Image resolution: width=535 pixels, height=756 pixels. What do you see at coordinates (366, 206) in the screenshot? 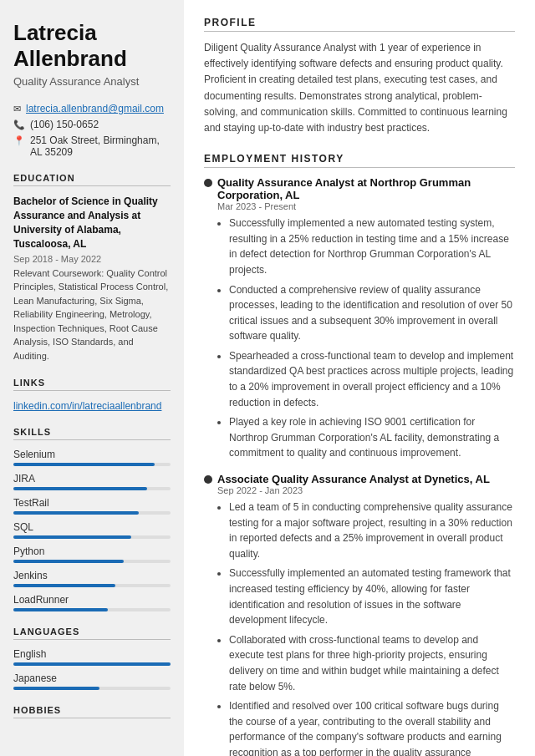
I see `job-date: Mar 2023 - Present` at bounding box center [366, 206].